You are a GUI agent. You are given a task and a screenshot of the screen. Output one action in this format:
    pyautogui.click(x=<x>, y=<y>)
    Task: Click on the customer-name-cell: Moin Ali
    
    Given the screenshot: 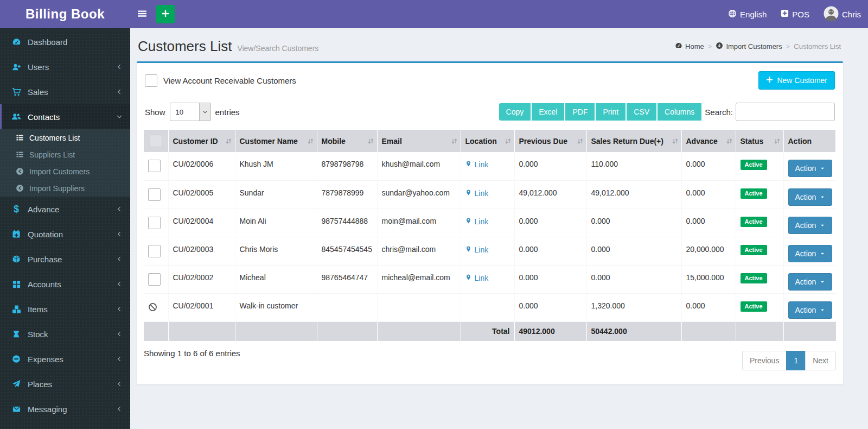 What is the action you would take?
    pyautogui.click(x=276, y=223)
    